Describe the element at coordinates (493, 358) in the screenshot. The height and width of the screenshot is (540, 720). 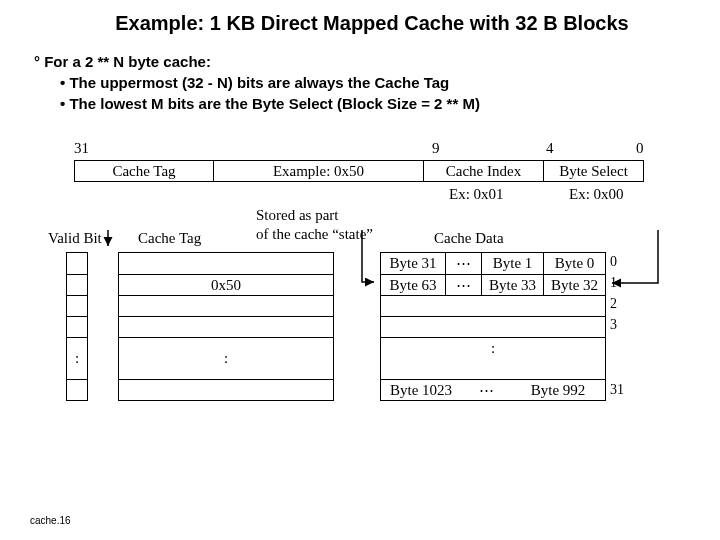
I see `data-vdots: :` at that location.